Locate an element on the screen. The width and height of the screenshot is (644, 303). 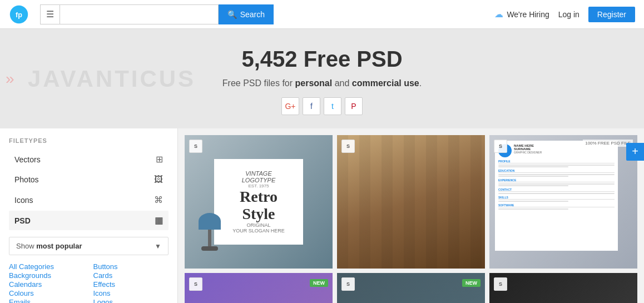
google-plus-button: G+ is located at coordinates (290, 106).